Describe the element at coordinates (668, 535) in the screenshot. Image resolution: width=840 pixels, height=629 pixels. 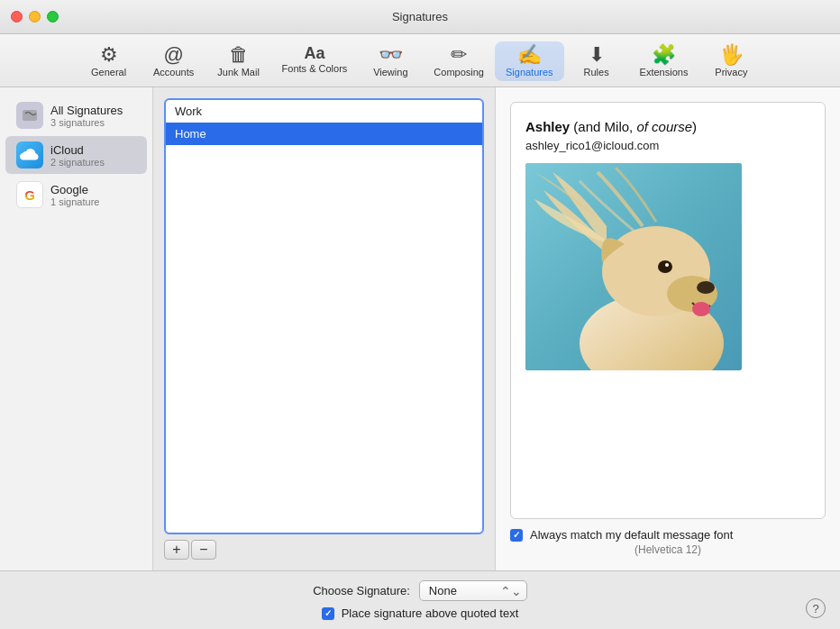
I see `font-match-row: Always match my default message font` at that location.